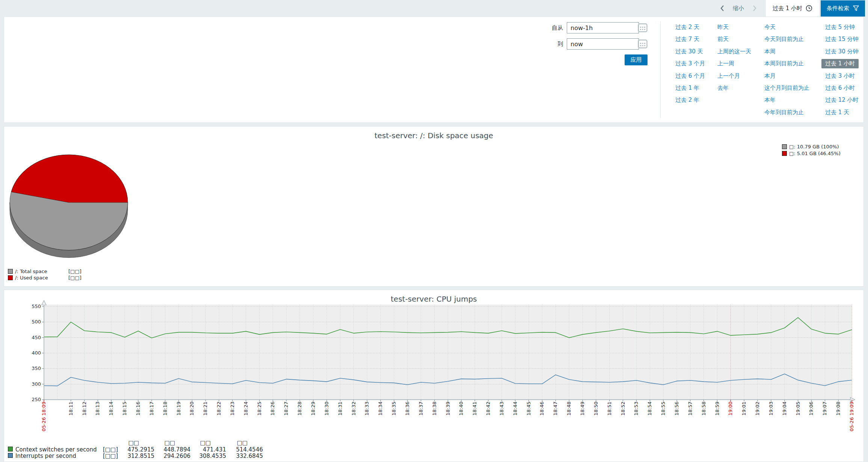 This screenshot has width=868, height=462. What do you see at coordinates (687, 27) in the screenshot?
I see `quick-range-link: 过去 2 天` at bounding box center [687, 27].